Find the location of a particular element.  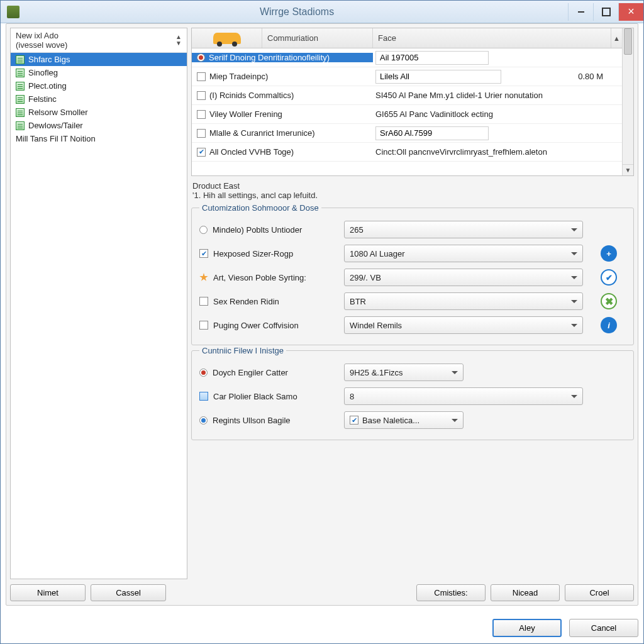

grid-header: Commuriation Face ▲ is located at coordinates (407, 38).